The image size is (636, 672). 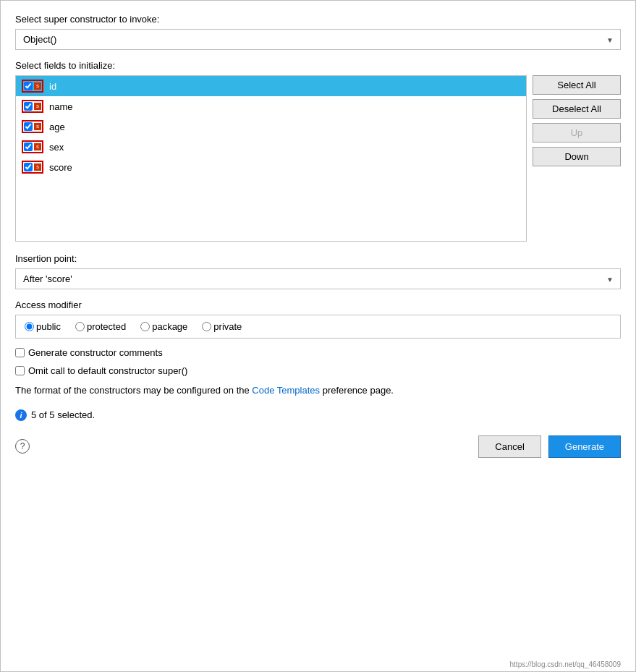 What do you see at coordinates (48, 327) in the screenshot?
I see `radio-public-label: public` at bounding box center [48, 327].